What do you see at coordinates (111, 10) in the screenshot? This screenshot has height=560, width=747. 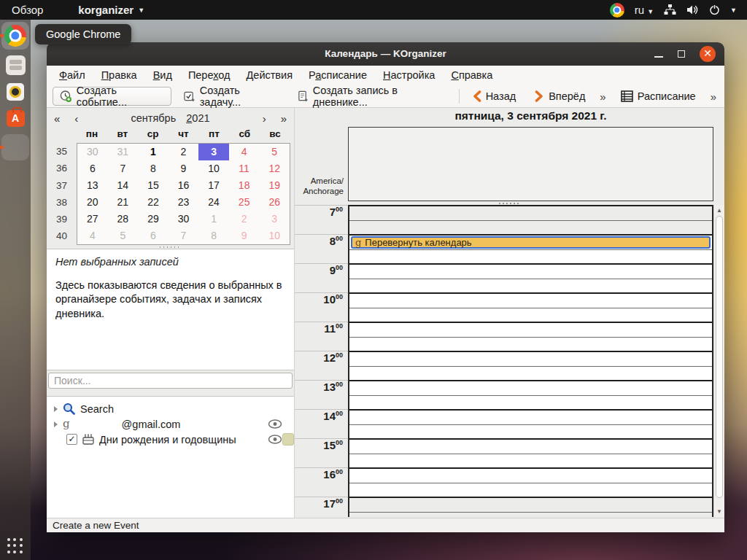 I see `app-menu-button: korganizer ▼` at bounding box center [111, 10].